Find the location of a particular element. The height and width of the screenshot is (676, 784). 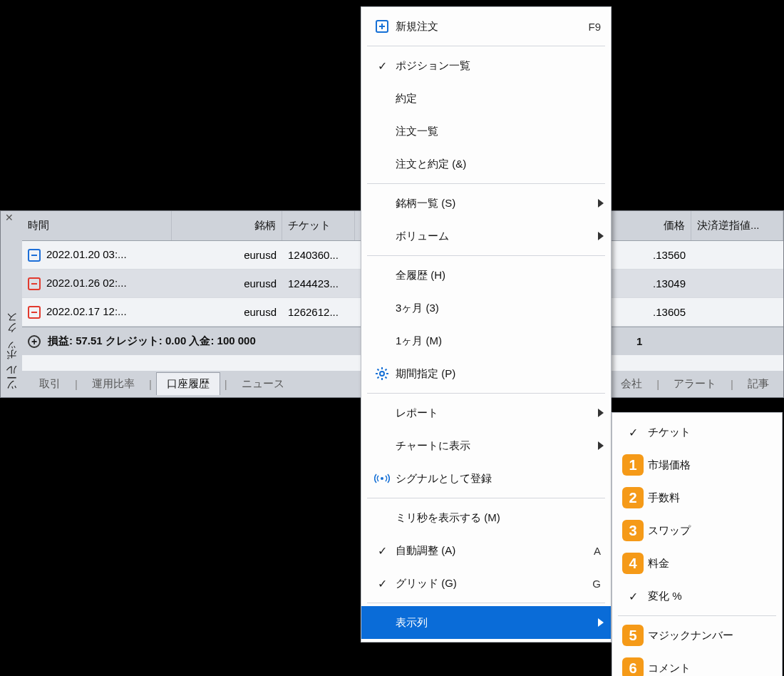

menu-orders: 注文一覧 is located at coordinates (486, 131).